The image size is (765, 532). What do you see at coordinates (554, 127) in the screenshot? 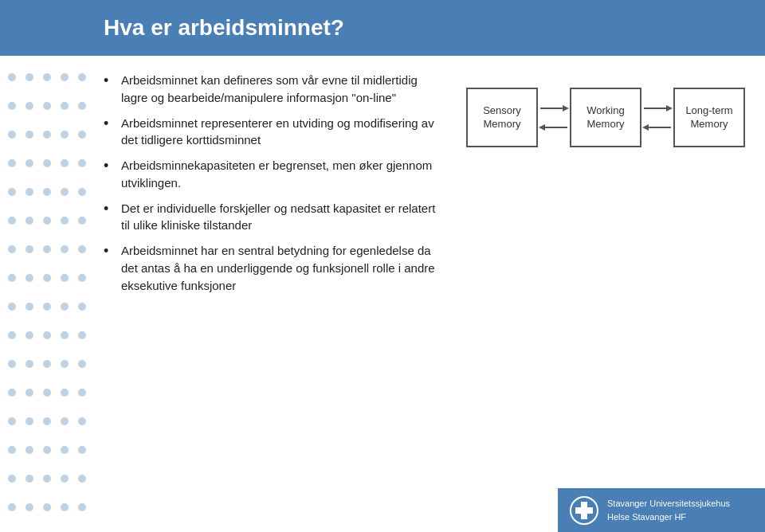
I see `backward-arrow-icon` at bounding box center [554, 127].